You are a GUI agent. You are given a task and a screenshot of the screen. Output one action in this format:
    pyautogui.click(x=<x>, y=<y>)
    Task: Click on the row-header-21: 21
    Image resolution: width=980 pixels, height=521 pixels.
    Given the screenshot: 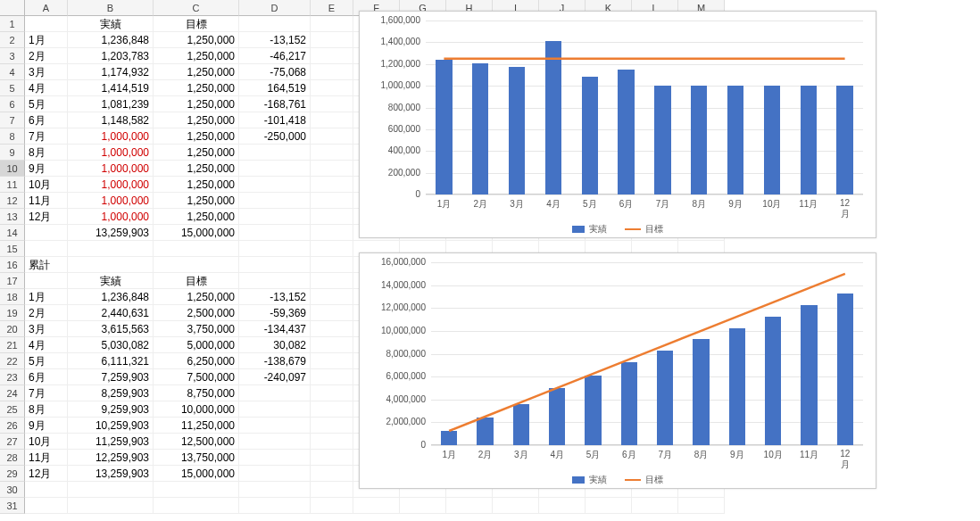 What is the action you would take?
    pyautogui.click(x=12, y=345)
    